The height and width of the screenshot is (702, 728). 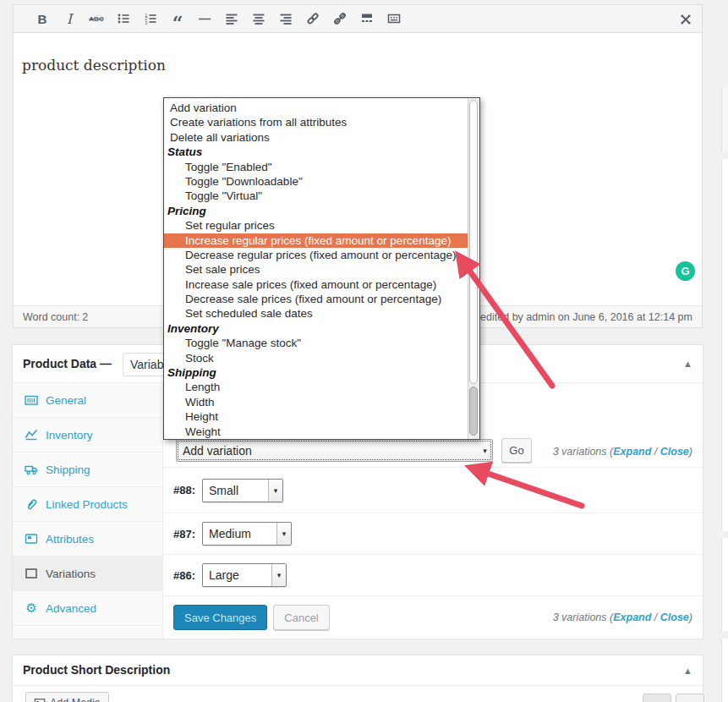 I want to click on bullet-list-button, so click(x=123, y=19).